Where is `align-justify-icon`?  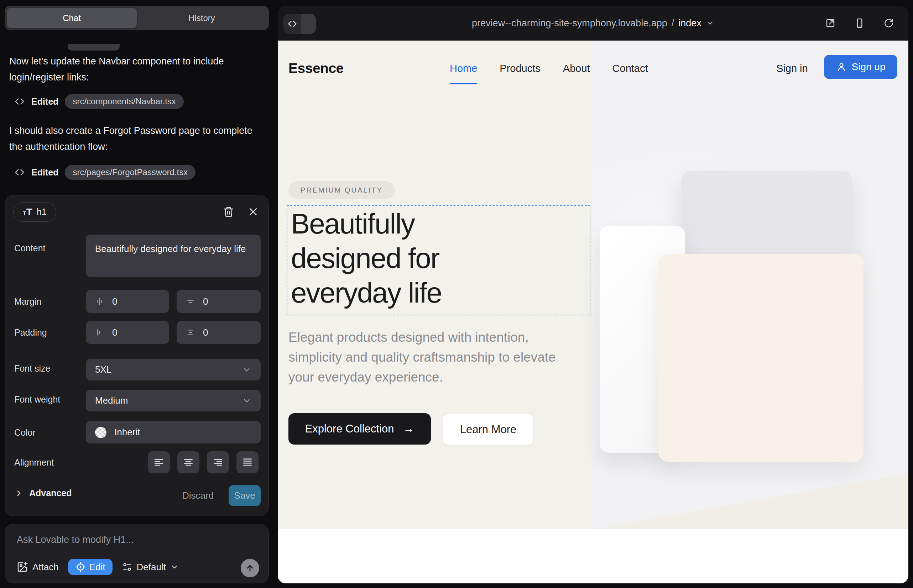 align-justify-icon is located at coordinates (248, 462).